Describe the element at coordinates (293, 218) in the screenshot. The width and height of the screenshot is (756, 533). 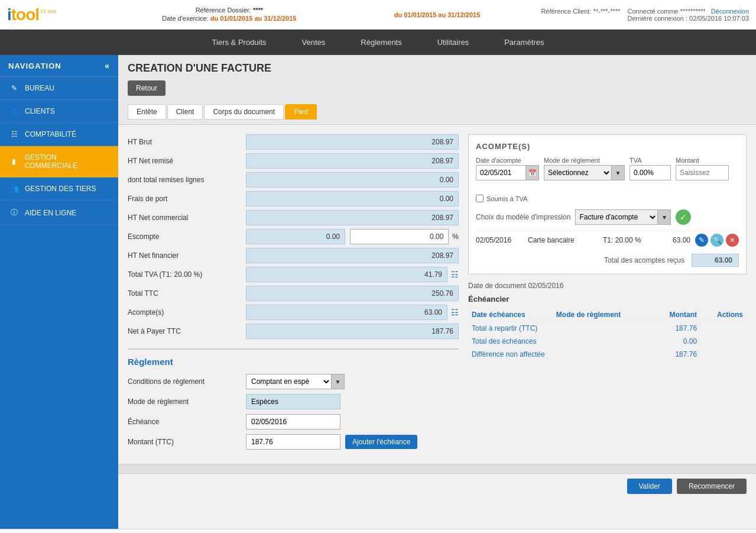
I see `field-row-ht-net-commercial: HT Net commercial` at that location.